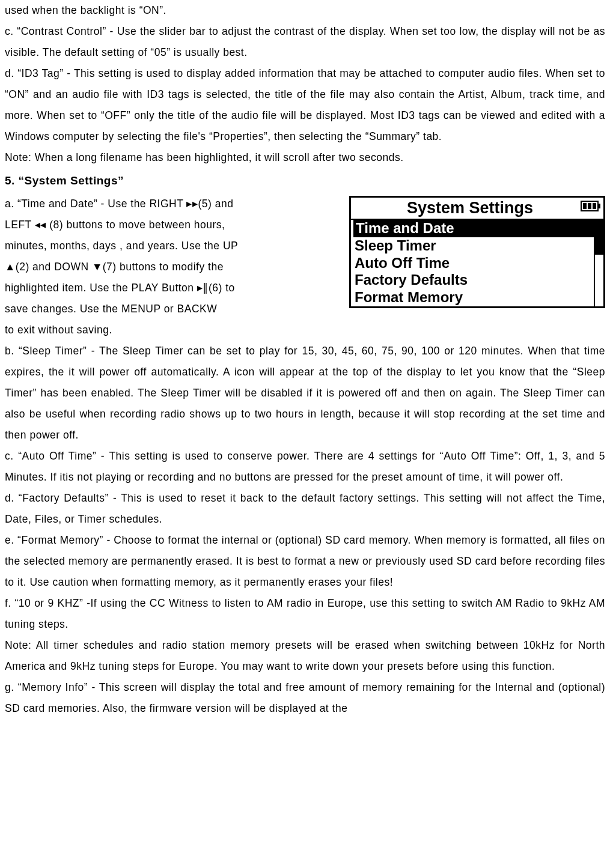 Image resolution: width=610 pixels, height=868 pixels. I want to click on menu-item-sleep-timer: Sleep Timer, so click(474, 246).